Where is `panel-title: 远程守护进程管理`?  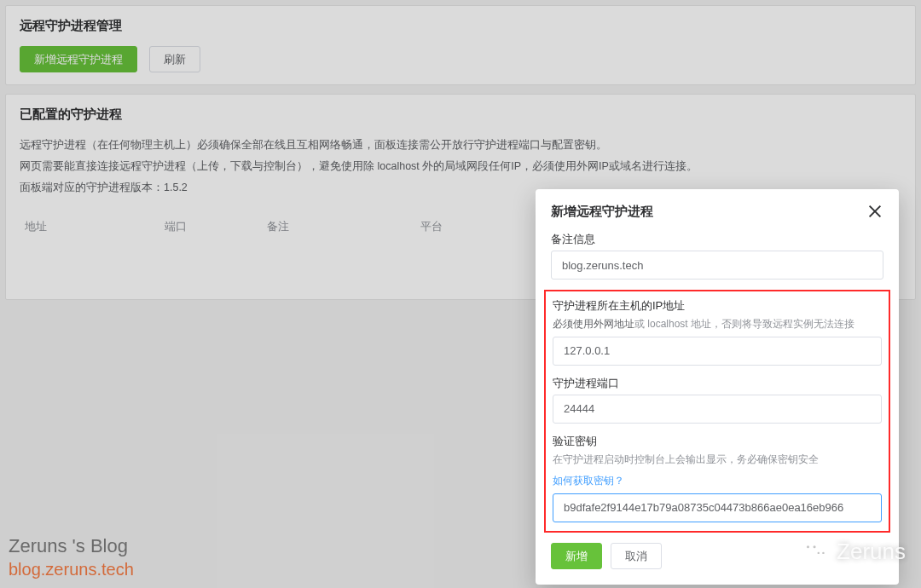 panel-title: 远程守护进程管理 is located at coordinates (460, 26).